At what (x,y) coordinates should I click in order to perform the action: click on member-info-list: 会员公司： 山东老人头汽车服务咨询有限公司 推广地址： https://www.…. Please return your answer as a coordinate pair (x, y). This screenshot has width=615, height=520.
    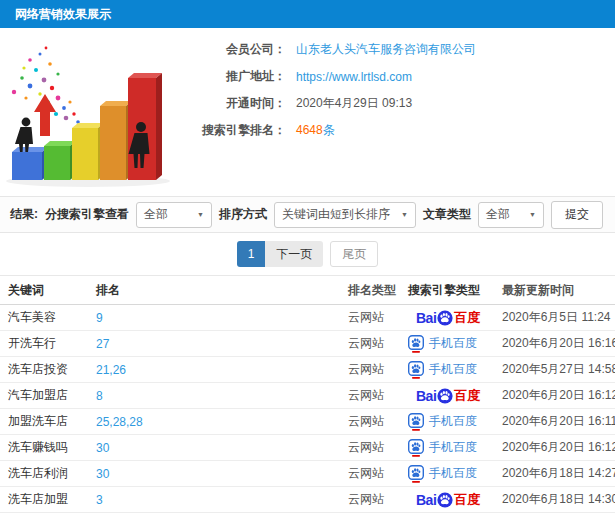
    Looking at the image, I should click on (393, 90).